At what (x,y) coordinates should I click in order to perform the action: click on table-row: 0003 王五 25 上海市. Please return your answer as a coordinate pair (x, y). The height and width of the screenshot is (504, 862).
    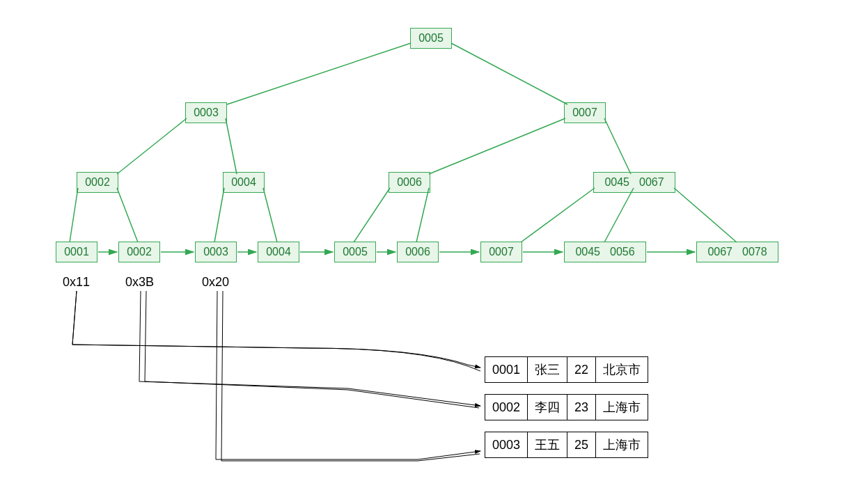
    Looking at the image, I should click on (567, 446).